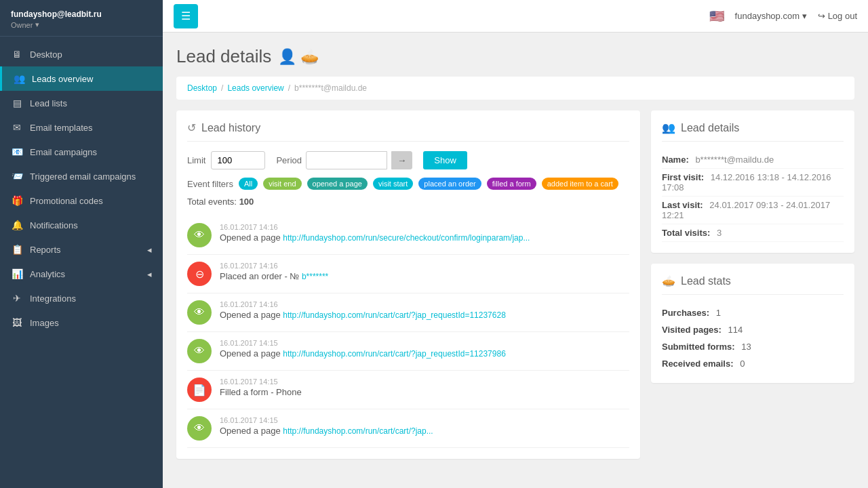 The width and height of the screenshot is (868, 488). What do you see at coordinates (226, 160) in the screenshot?
I see `limit-group: Limit` at bounding box center [226, 160].